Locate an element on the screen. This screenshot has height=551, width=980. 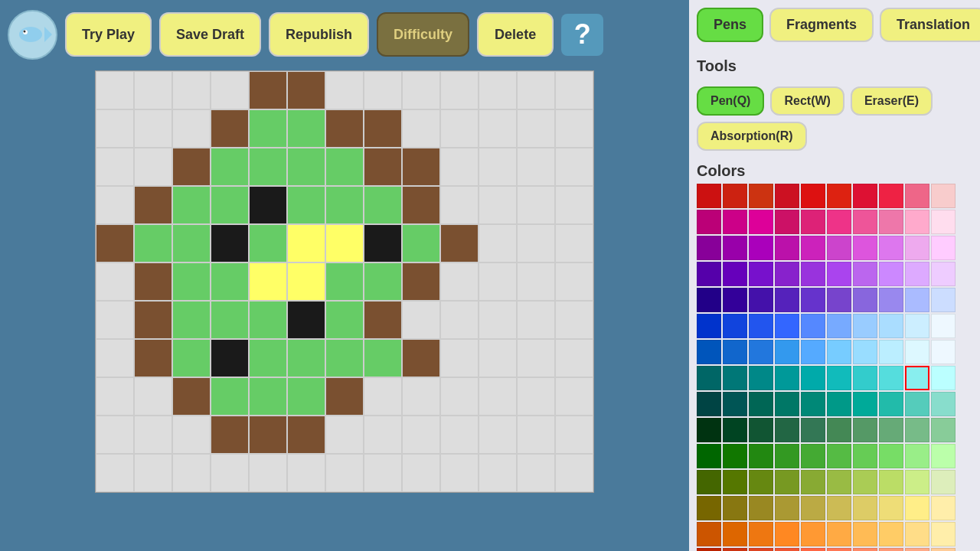
save-draft-button: Save Draft is located at coordinates (210, 34).